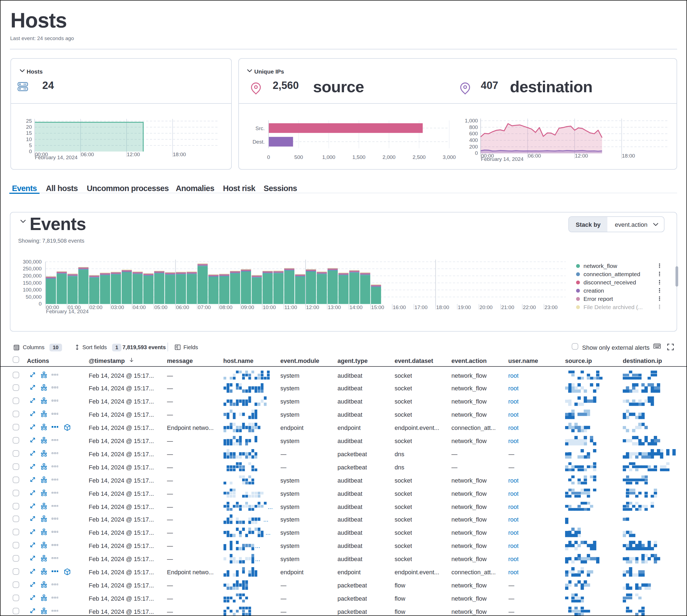 The image size is (687, 616). I want to click on column-header-user-name: user.name, so click(523, 361).